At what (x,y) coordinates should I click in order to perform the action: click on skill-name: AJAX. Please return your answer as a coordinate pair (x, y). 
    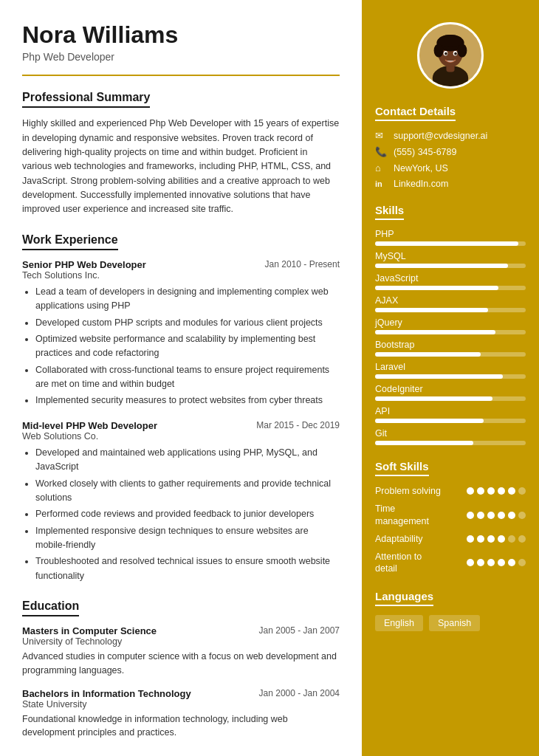
    Looking at the image, I should click on (450, 300).